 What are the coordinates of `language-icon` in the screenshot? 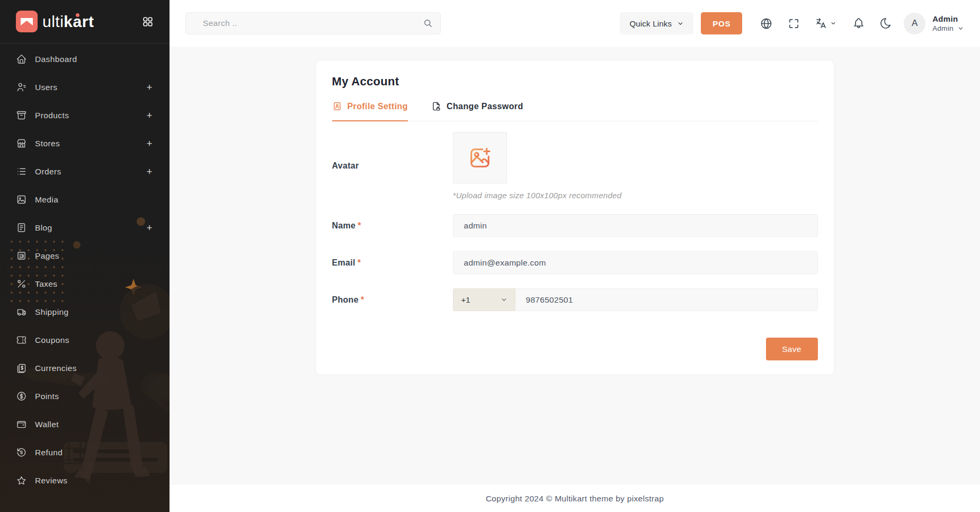 It's located at (825, 23).